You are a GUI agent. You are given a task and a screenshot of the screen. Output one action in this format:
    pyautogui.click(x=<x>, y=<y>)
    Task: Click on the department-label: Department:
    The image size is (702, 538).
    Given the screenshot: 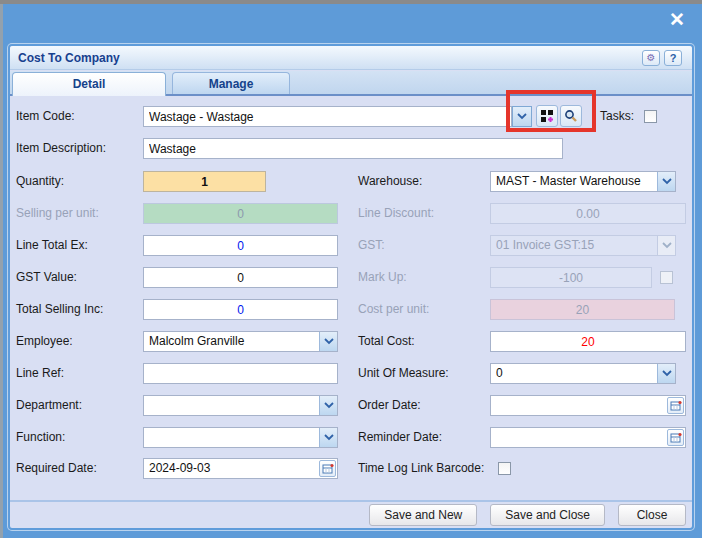 What is the action you would take?
    pyautogui.click(x=49, y=406)
    